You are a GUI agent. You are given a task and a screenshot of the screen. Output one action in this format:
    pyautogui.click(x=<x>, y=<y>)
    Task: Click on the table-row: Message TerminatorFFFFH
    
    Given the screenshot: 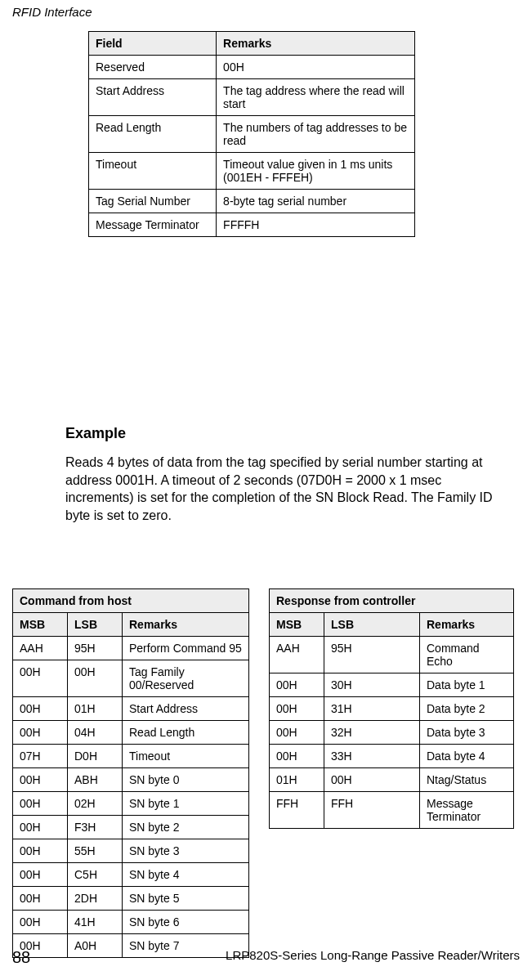 What is the action you would take?
    pyautogui.click(x=252, y=226)
    